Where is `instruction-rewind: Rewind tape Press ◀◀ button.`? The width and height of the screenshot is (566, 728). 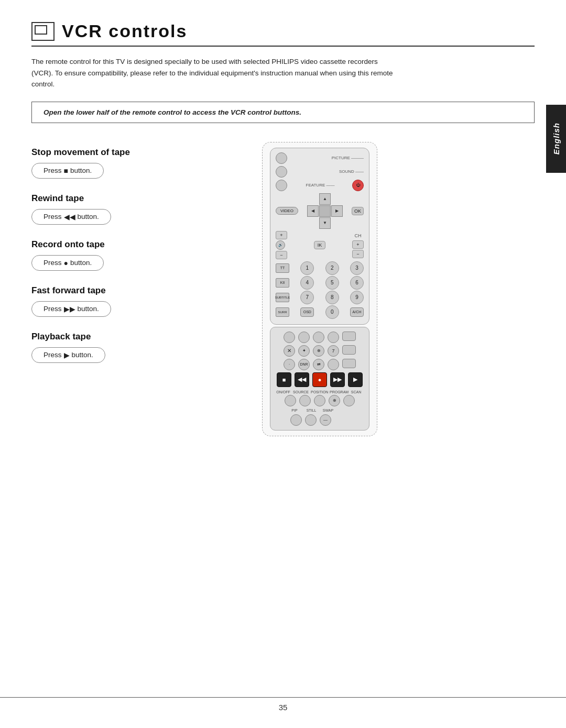 instruction-rewind: Rewind tape Press ◀◀ button. is located at coordinates (131, 209).